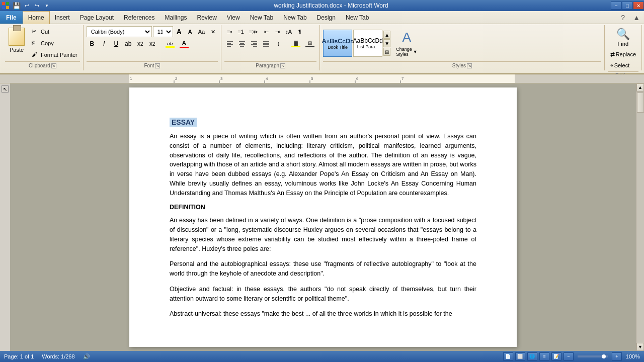 The width and height of the screenshot is (644, 362). What do you see at coordinates (233, 17) in the screenshot?
I see `menu-view: View` at bounding box center [233, 17].